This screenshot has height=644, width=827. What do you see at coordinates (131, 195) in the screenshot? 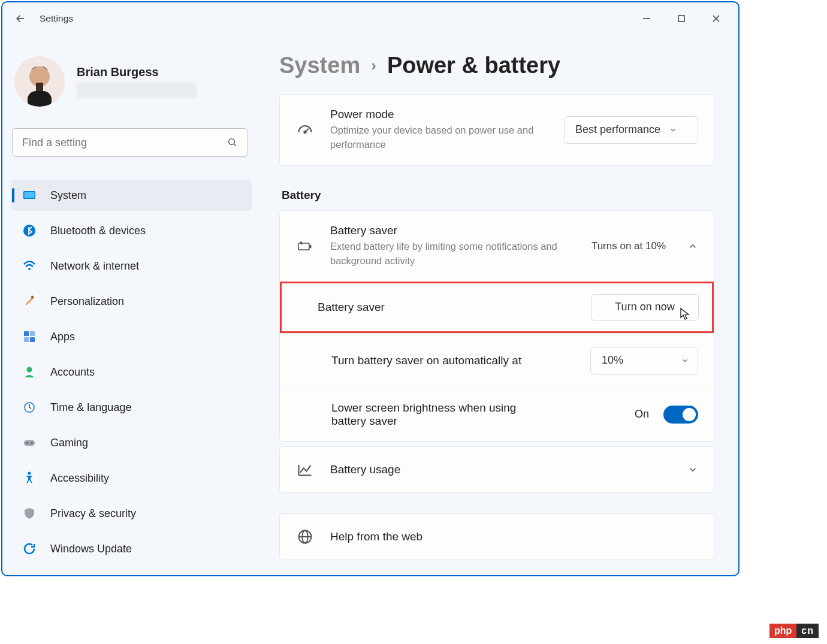
I see `sidebar-item-system: System` at bounding box center [131, 195].